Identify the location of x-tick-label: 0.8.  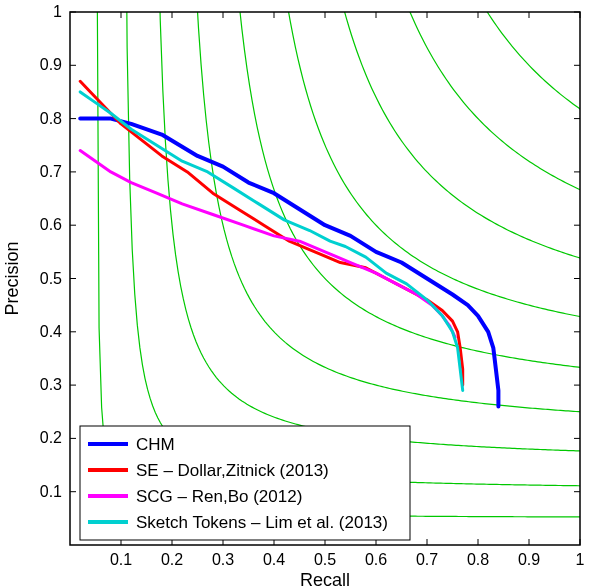
(478, 560).